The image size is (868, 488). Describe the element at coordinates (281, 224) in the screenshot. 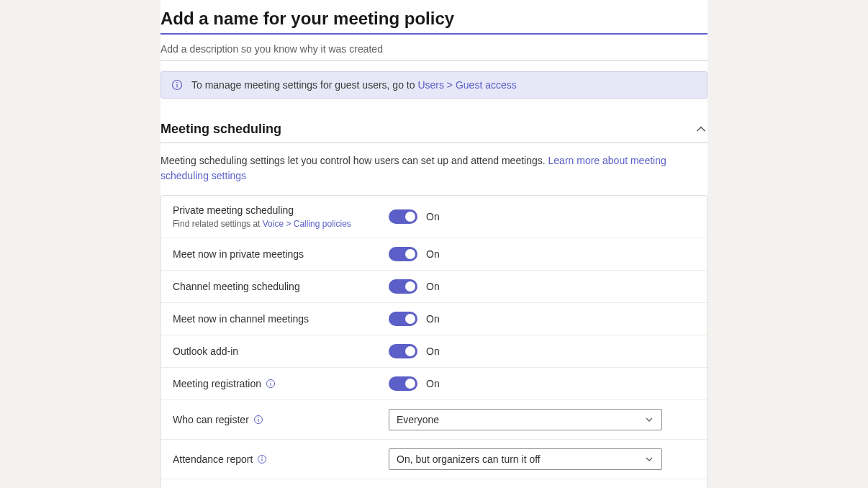

I see `setting-sublabel: Find related settings at Voice > Calling…` at that location.